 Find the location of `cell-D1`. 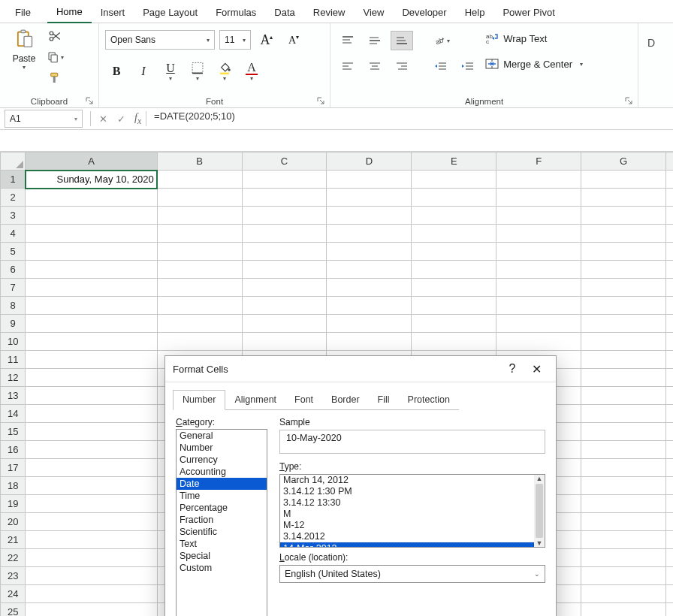

cell-D1 is located at coordinates (370, 180).